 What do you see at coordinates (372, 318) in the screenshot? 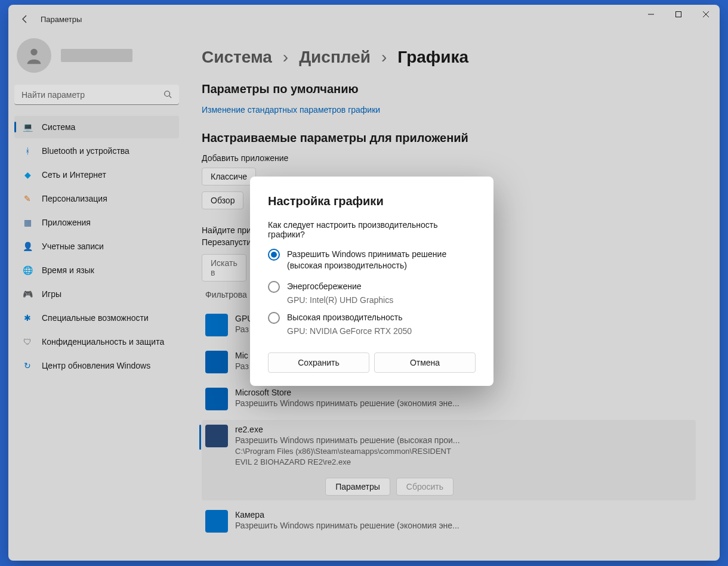
I see `radio-option-performance: Высокая производительность` at bounding box center [372, 318].